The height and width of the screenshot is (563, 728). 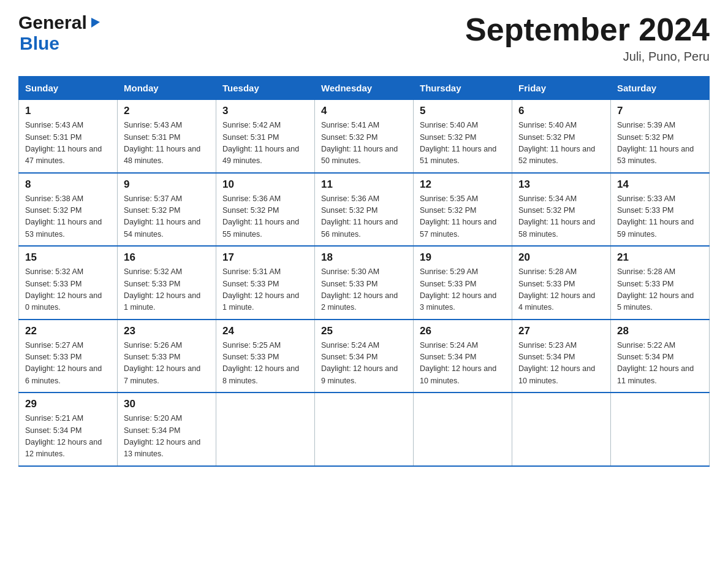 I want to click on day-info: Sunrise: 5:35 AMSunset: 5:32 PMDaylight:…, so click(x=463, y=217).